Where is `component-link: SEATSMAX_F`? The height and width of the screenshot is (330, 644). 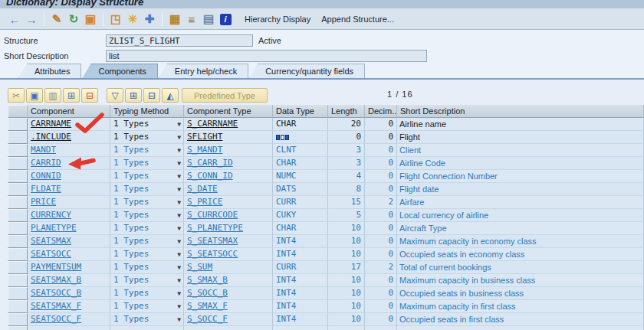
component-link: SEATSMAX_F is located at coordinates (56, 306).